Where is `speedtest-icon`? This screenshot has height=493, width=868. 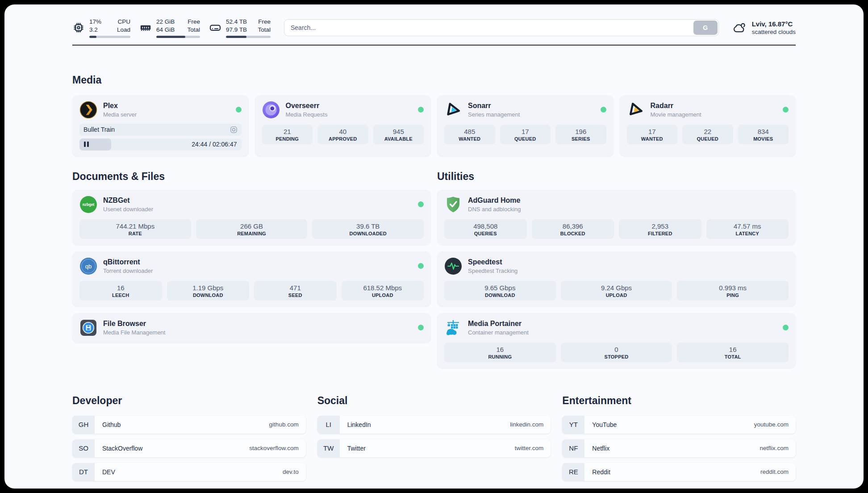 speedtest-icon is located at coordinates (453, 266).